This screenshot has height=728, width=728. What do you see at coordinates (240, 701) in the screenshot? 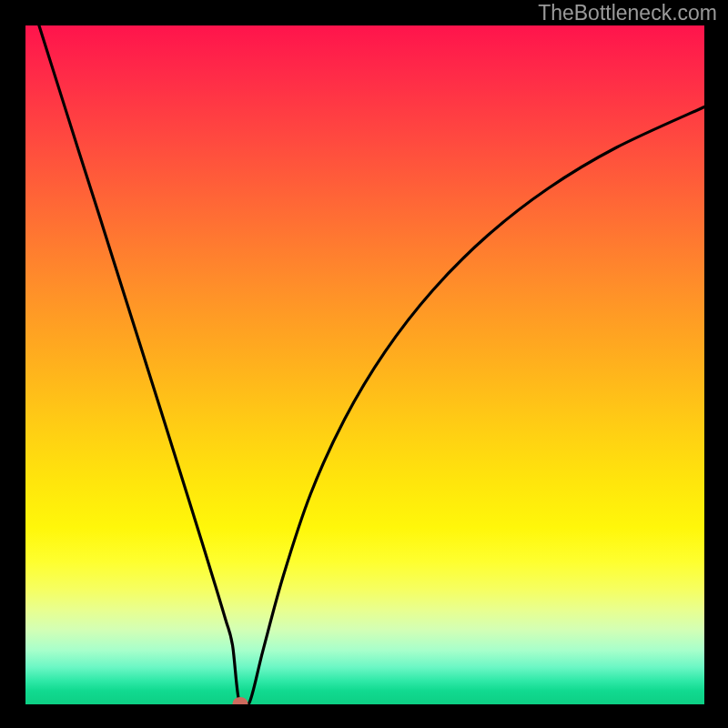
I see `optimal-point-marker` at bounding box center [240, 701].